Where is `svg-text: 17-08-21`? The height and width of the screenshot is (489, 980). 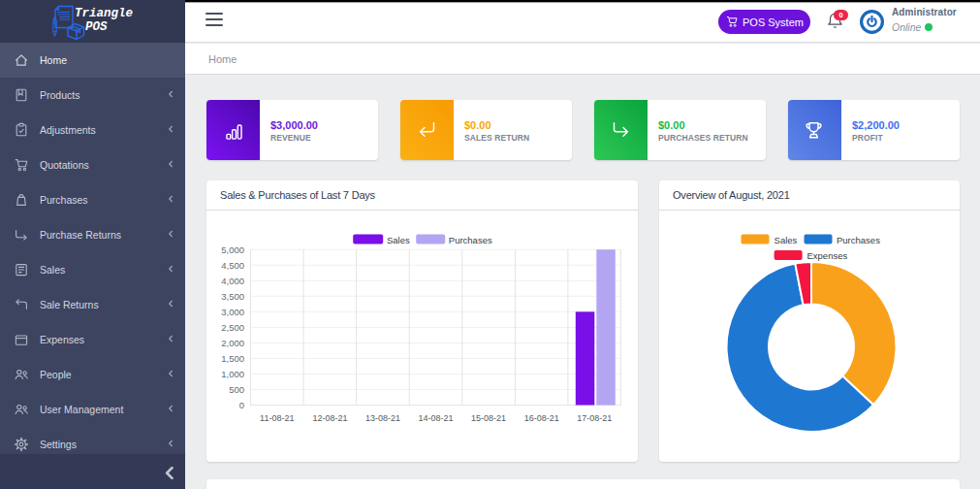 svg-text: 17-08-21 is located at coordinates (594, 418).